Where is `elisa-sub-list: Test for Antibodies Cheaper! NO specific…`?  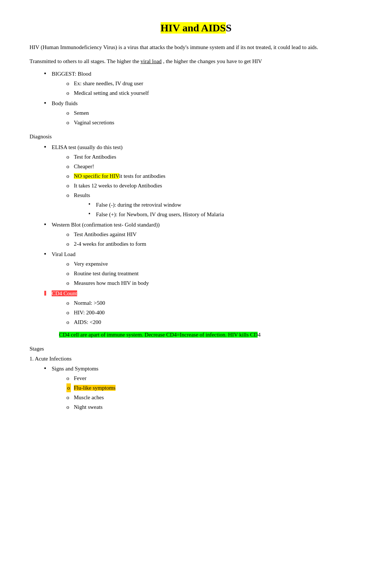 elisa-sub-list: Test for Antibodies Cheaper! NO specific… is located at coordinates (207, 186).